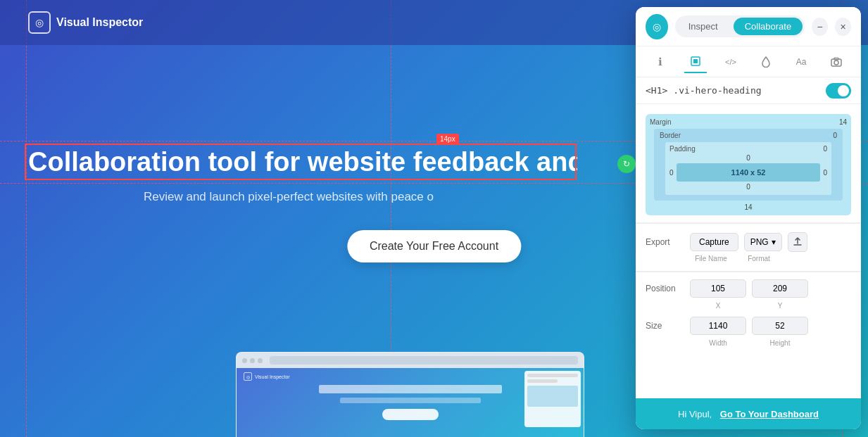 The width and height of the screenshot is (868, 437). What do you see at coordinates (748, 165) in the screenshot?
I see `border-box: Border 0 Padding 0 0` at bounding box center [748, 165].